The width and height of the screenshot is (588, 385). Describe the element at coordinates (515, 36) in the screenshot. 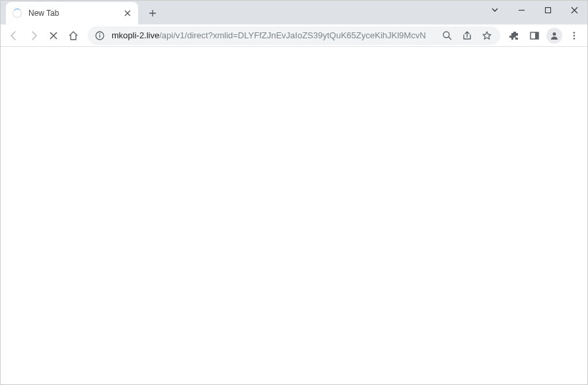

I see `extensions-icon` at that location.